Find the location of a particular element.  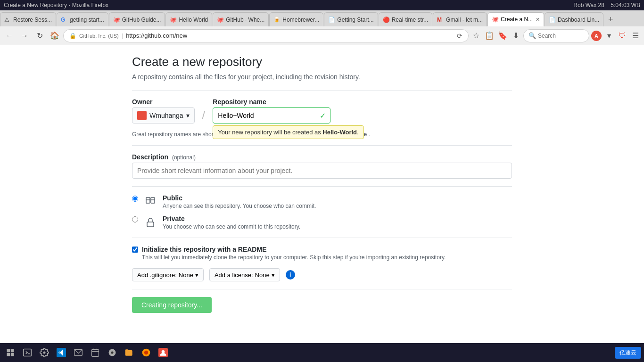

visibility-options: Public Anyone can see this repository. Y… is located at coordinates (322, 212).